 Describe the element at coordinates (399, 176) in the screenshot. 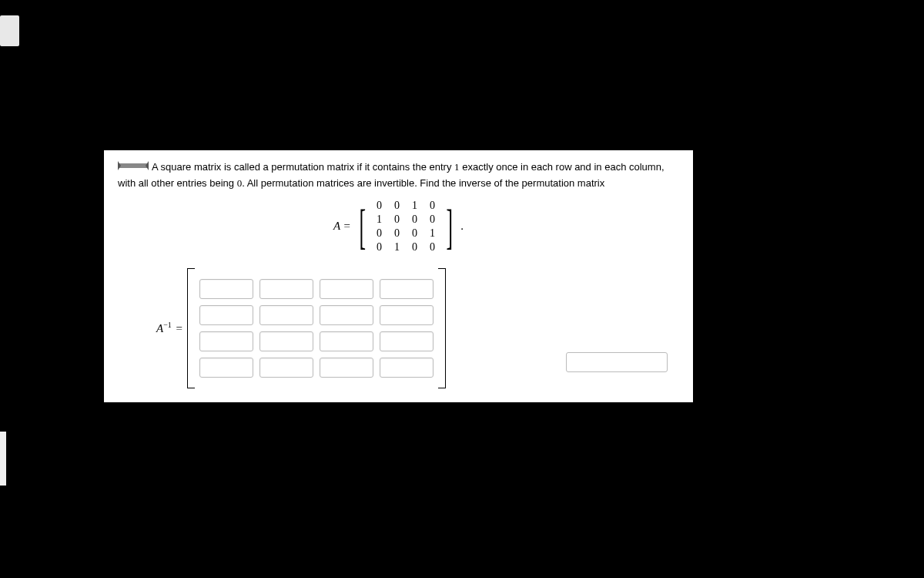

I see `question-text: A square matrix is called a permutation …` at that location.